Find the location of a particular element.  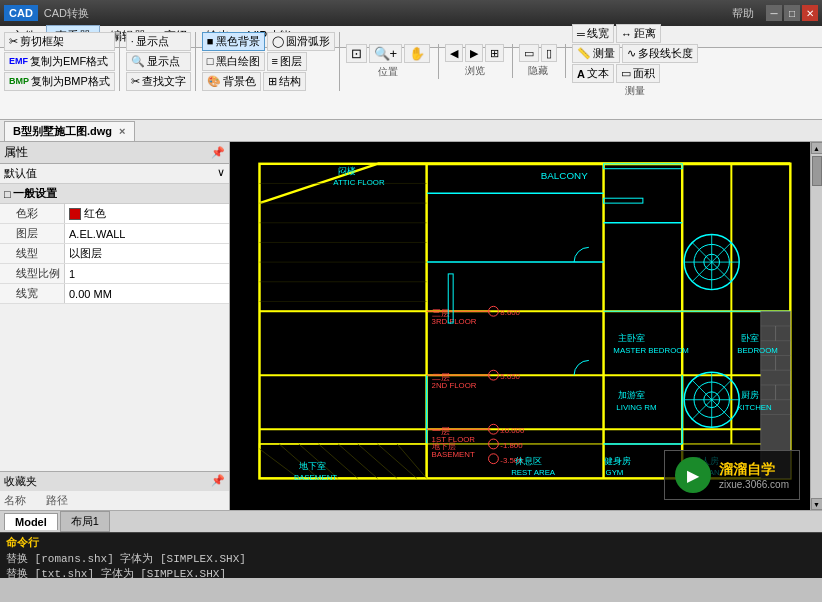

structure-icon: ⊞ is located at coordinates (272, 82).